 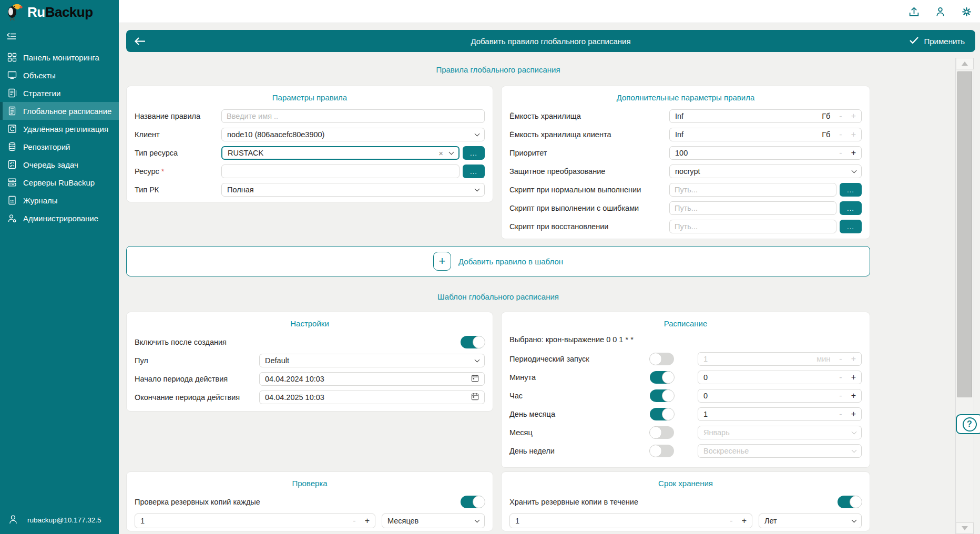 What do you see at coordinates (780, 396) in the screenshot?
I see `hour-input: 0 -+` at bounding box center [780, 396].